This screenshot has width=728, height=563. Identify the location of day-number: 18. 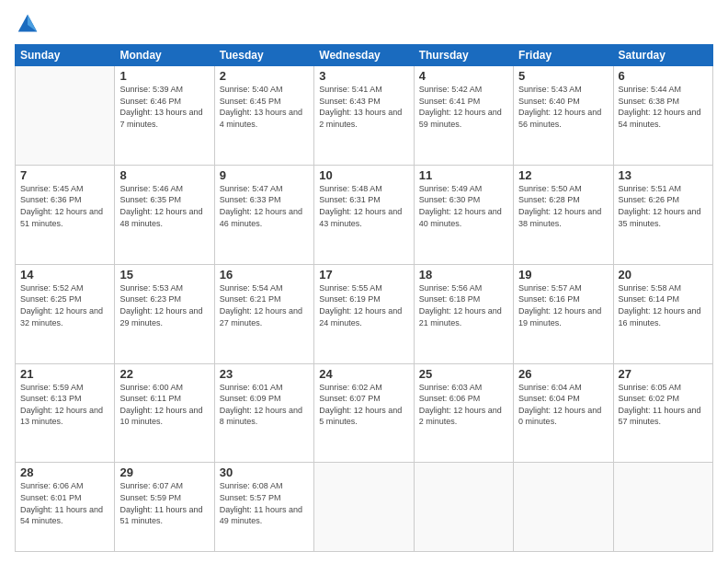
(463, 274).